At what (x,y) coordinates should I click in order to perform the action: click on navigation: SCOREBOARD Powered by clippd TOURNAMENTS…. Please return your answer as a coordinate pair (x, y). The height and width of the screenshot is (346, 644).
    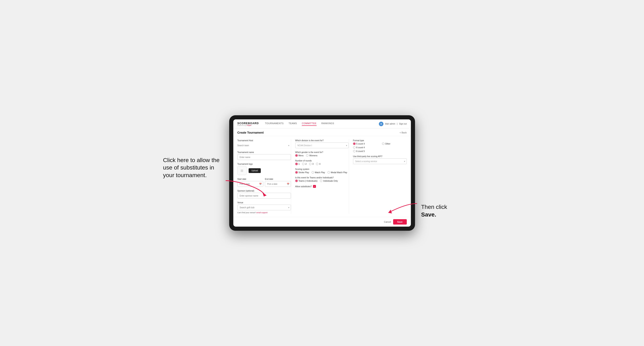
    Looking at the image, I should click on (322, 124).